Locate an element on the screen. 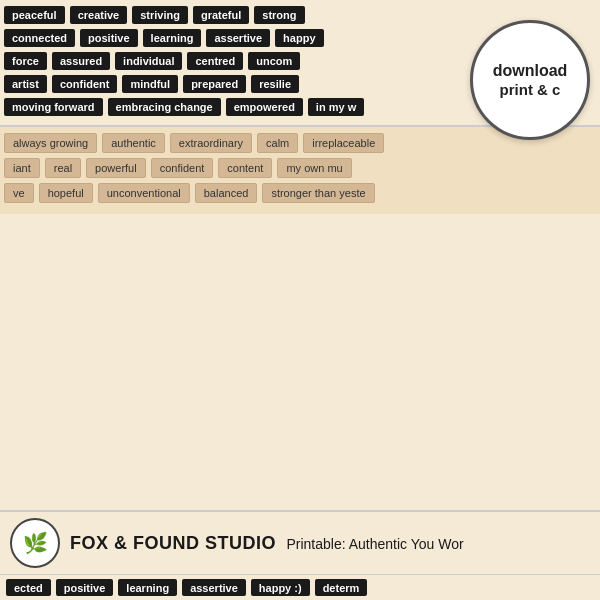  tag-positive: positive is located at coordinates (109, 38).